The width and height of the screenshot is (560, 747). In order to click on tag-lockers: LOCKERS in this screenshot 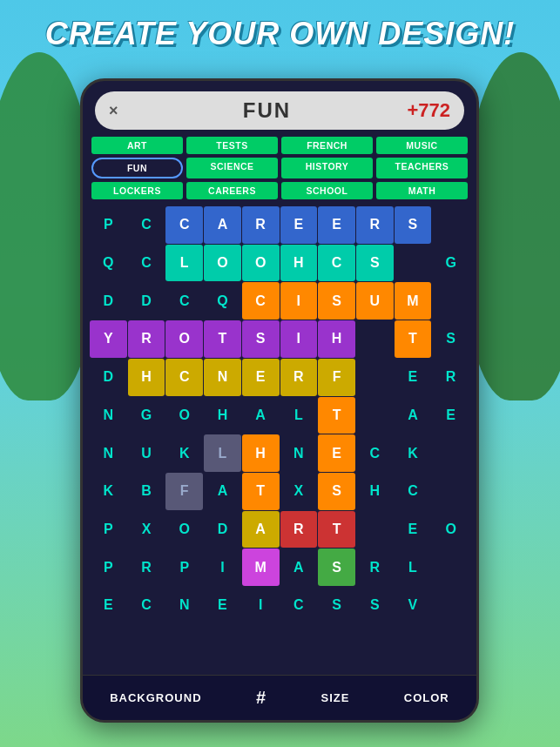, I will do `click(138, 191)`.